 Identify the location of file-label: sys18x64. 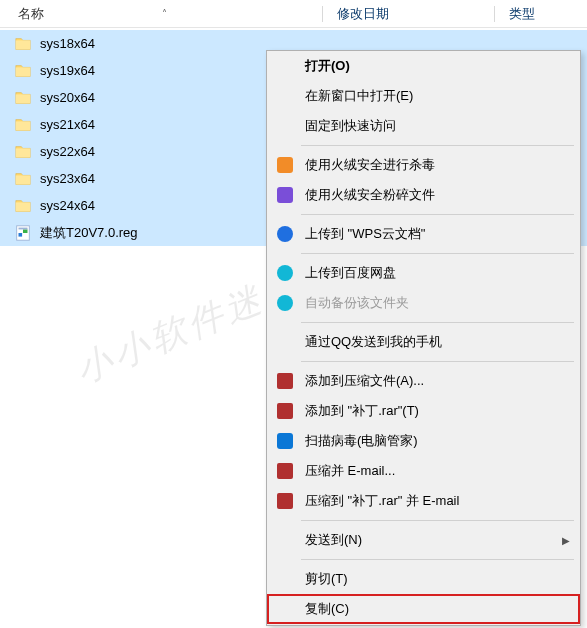
(68, 44).